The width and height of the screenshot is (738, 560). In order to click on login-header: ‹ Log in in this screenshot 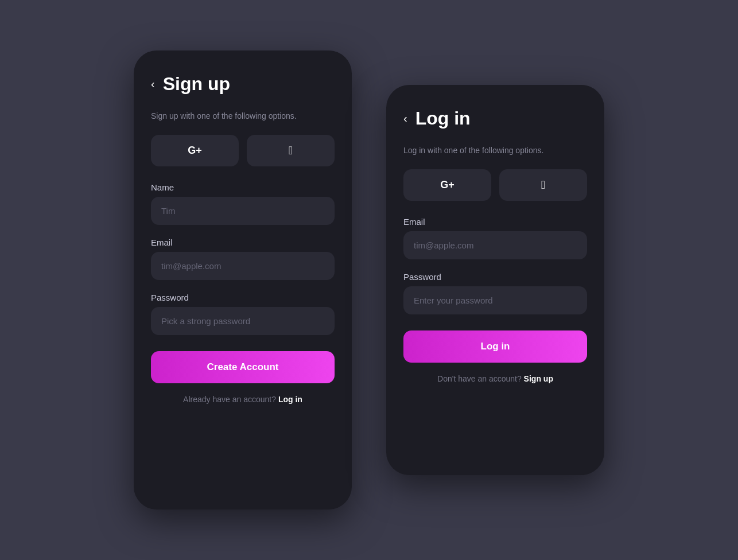, I will do `click(495, 118)`.